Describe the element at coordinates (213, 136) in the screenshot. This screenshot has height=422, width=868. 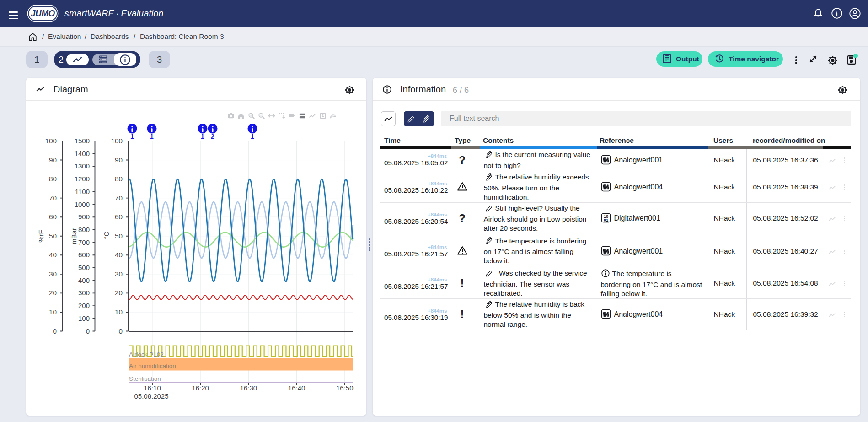
I see `svg-text: 2` at that location.